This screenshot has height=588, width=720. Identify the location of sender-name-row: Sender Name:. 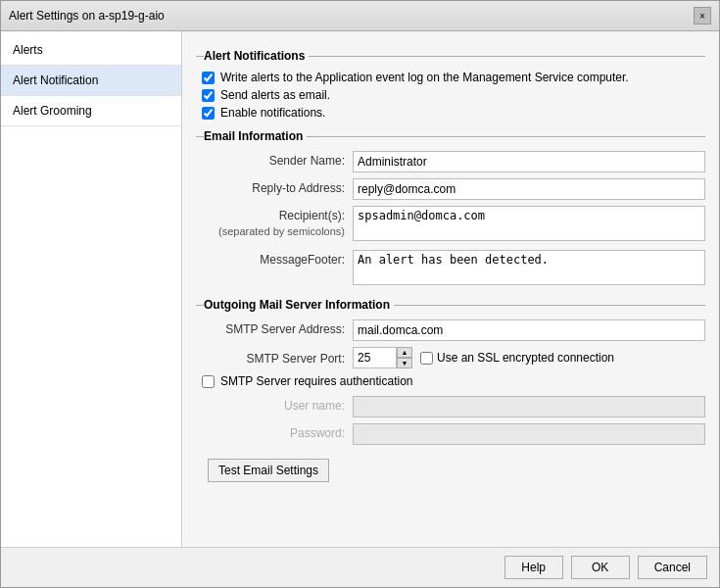
(451, 162).